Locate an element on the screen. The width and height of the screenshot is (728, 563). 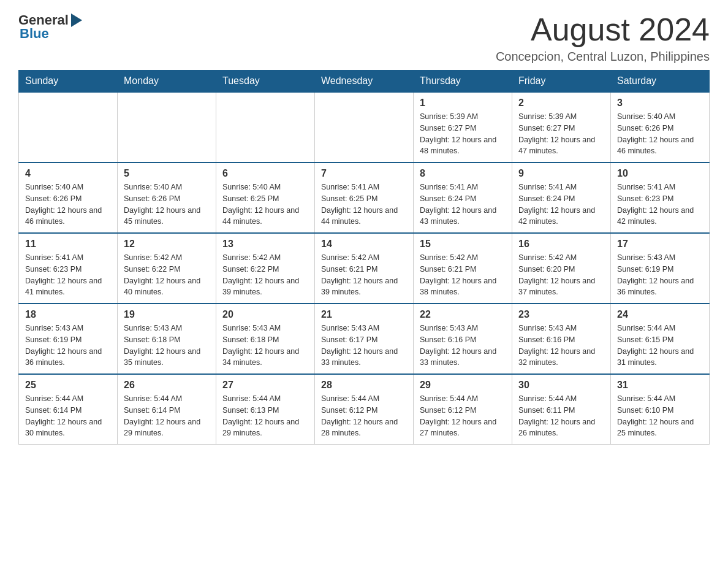
calendar-cell: 22Sunrise: 5:43 AMSunset: 6:16 PMDayligh… is located at coordinates (463, 339).